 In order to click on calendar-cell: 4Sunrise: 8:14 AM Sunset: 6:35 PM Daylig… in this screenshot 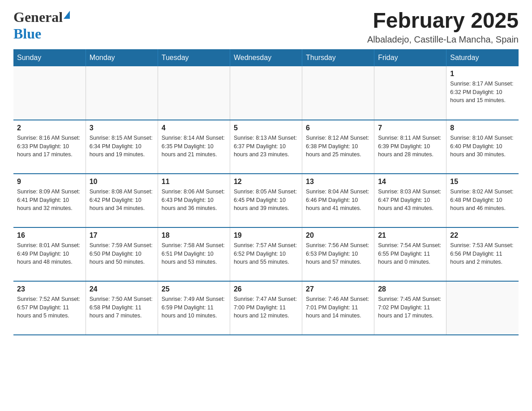, I will do `click(193, 147)`.